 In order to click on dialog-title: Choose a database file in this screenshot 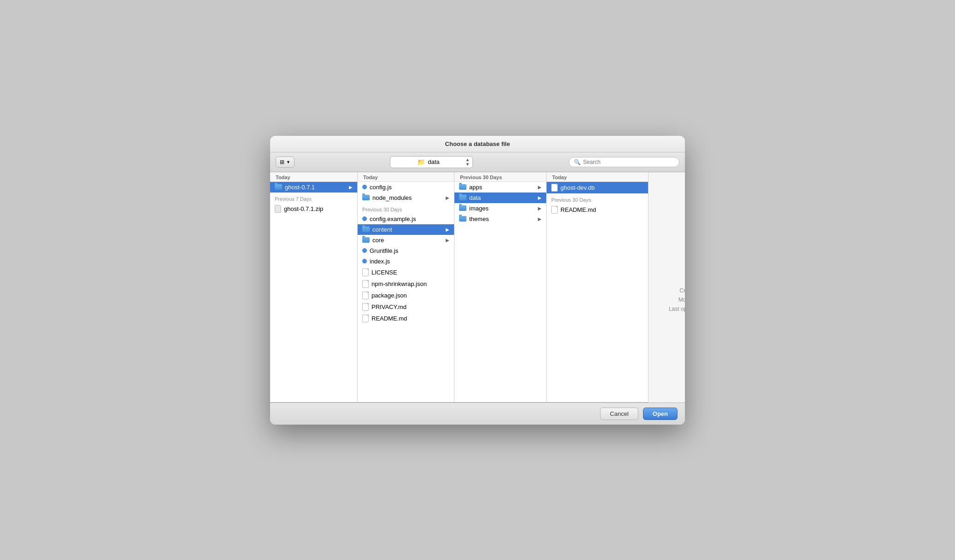, I will do `click(478, 144)`.